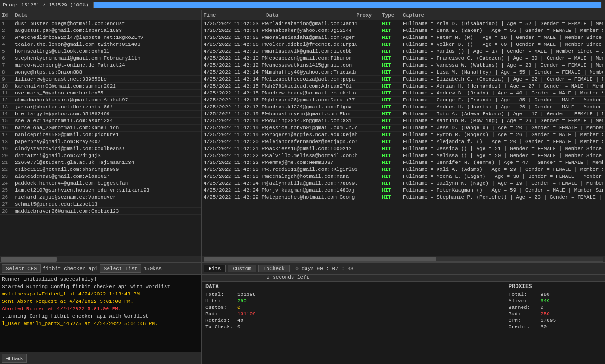 The image size is (605, 364). What do you see at coordinates (274, 269) in the screenshot?
I see `tab-tocheck: ToCheck` at bounding box center [274, 269].